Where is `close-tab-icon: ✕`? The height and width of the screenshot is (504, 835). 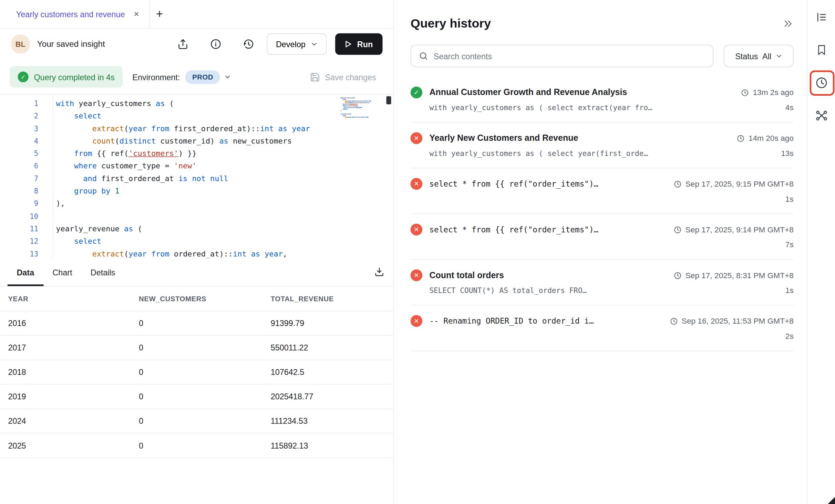
close-tab-icon: ✕ is located at coordinates (136, 14).